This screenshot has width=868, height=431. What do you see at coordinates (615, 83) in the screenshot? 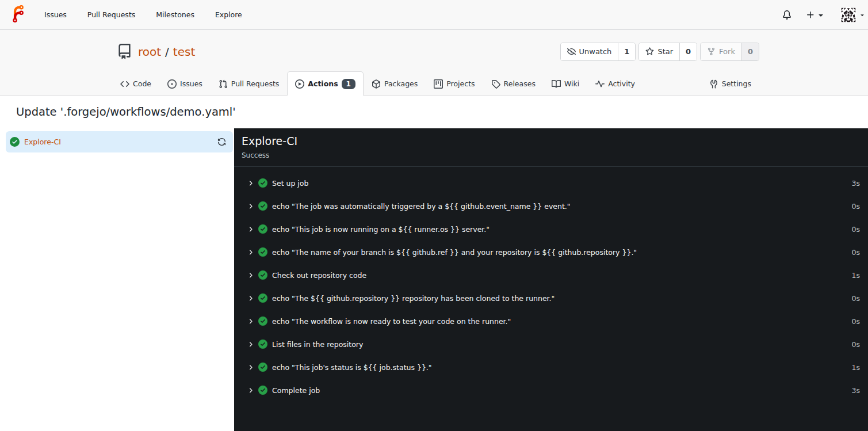
I see `tab-activity: Activity` at bounding box center [615, 83].